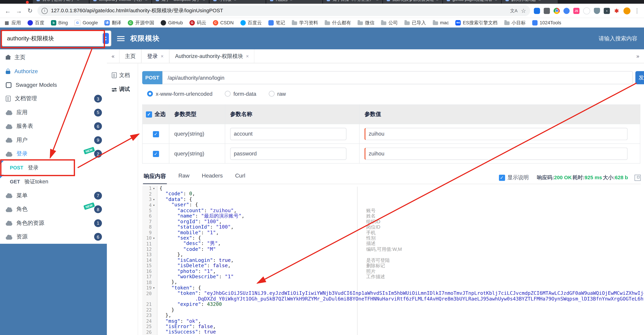  What do you see at coordinates (472, 2) in the screenshot?
I see `browser-tab: github pages搭建博客×` at bounding box center [472, 2].